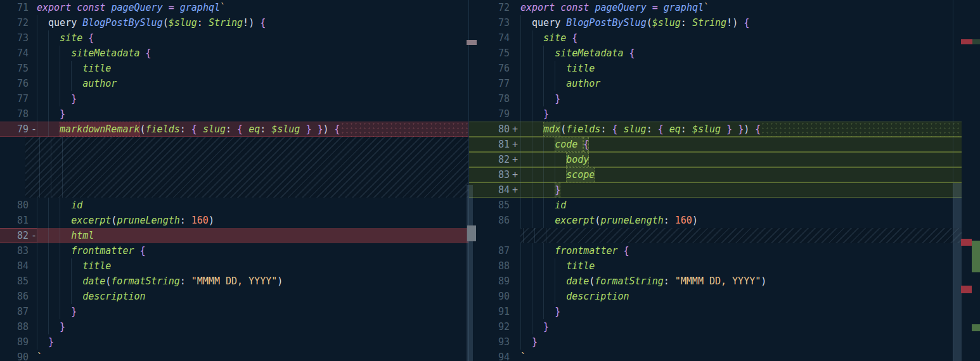 This screenshot has width=980, height=361. What do you see at coordinates (515, 129) in the screenshot?
I see `diff-marker-added: +` at bounding box center [515, 129].